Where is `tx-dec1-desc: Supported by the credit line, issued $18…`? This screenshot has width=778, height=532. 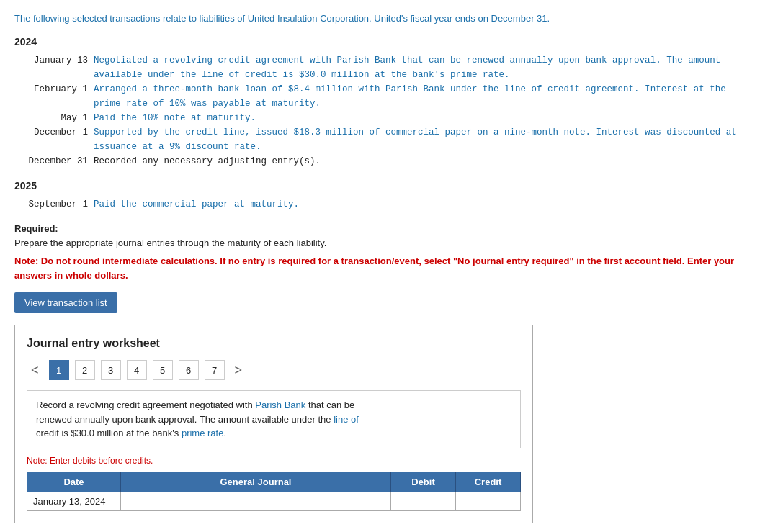 tx-dec1-desc: Supported by the credit line, issued $18… is located at coordinates (429, 132).